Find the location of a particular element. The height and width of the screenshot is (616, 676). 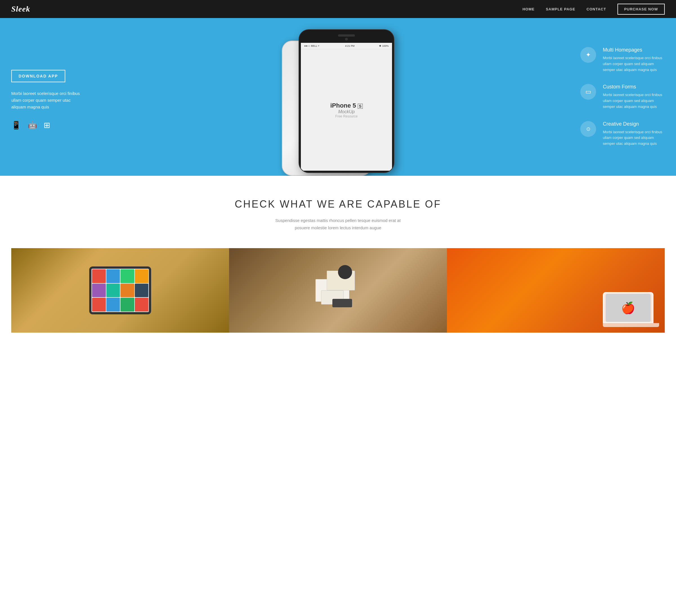

nav-link-contact: CONTACT is located at coordinates (596, 9).